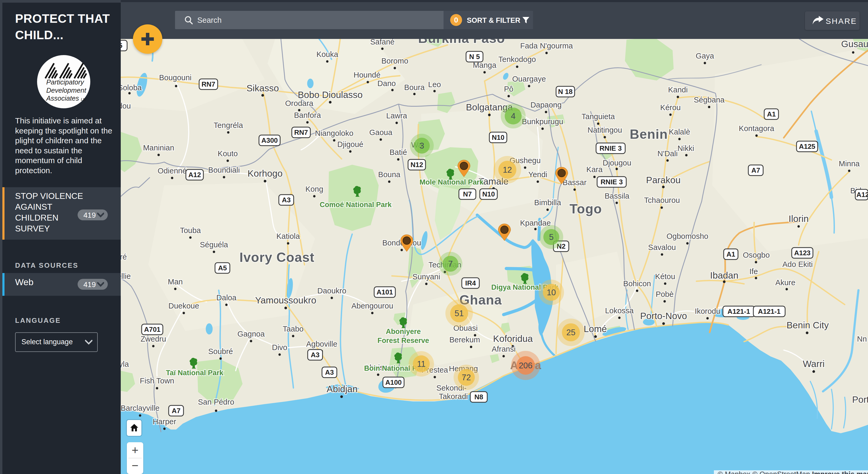 The image size is (868, 474). I want to click on svg-text: Bohicon, so click(637, 284).